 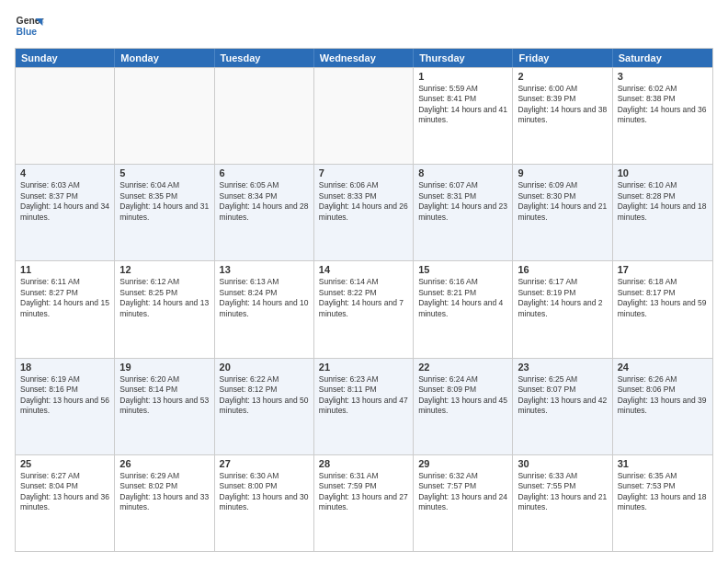 What do you see at coordinates (463, 213) in the screenshot?
I see `day-cell-8: 8Sunrise: 6:07 AMSunset: 8:31 PMDaylight…` at bounding box center [463, 213].